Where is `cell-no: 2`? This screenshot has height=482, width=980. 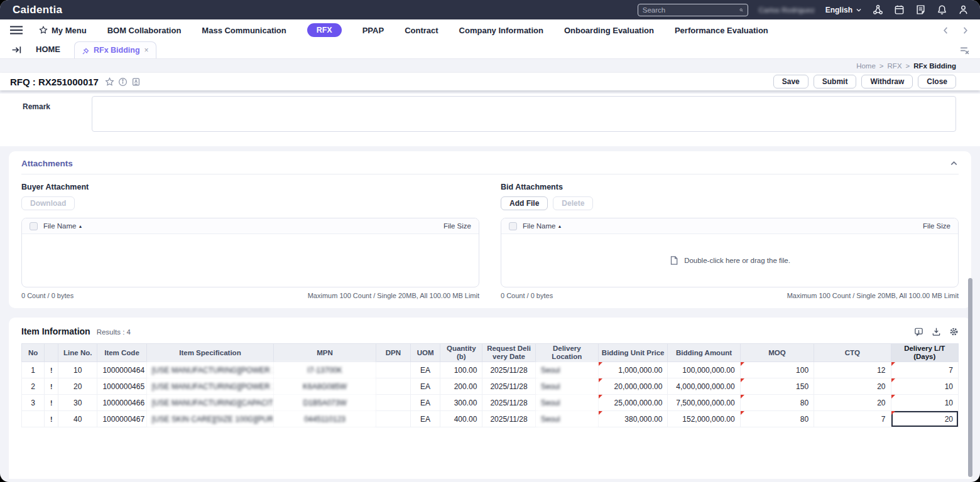 cell-no: 2 is located at coordinates (33, 387).